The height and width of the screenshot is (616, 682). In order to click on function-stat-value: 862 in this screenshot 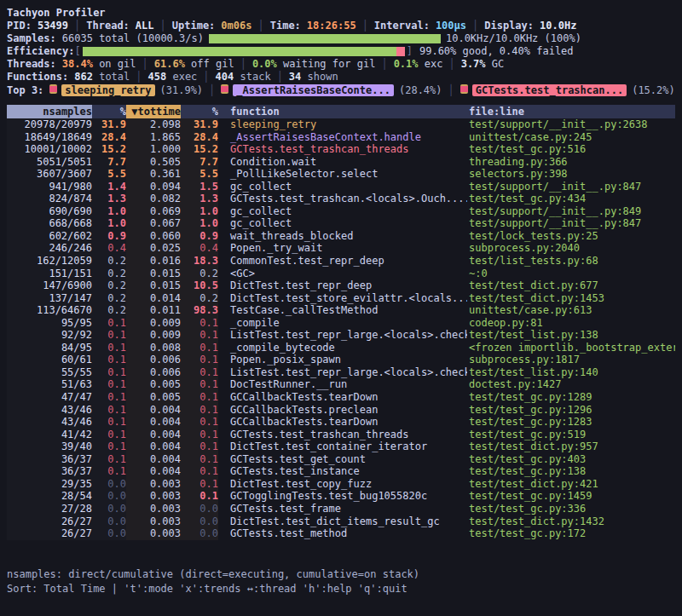, I will do `click(84, 77)`.